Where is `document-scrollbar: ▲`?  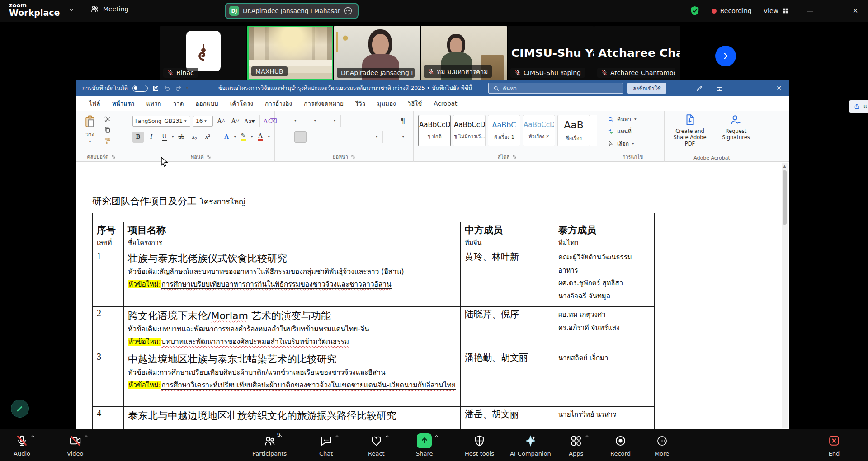
document-scrollbar: ▲ is located at coordinates (785, 296).